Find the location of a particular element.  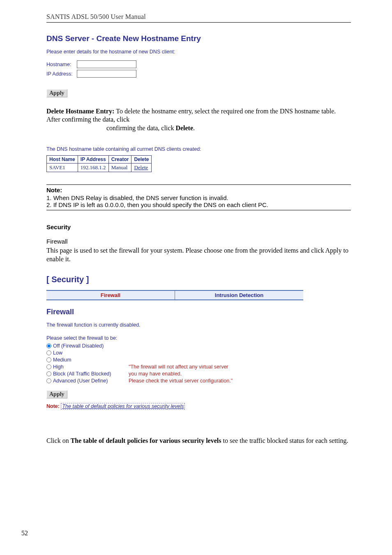

trailing-paragraph: Click on The table of default policies f… is located at coordinates (199, 441).